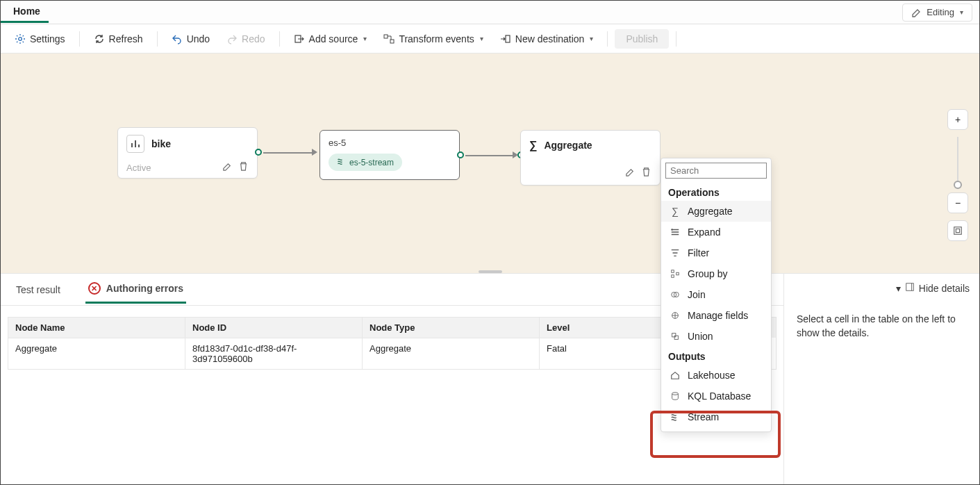  What do you see at coordinates (390, 155) in the screenshot?
I see `node-es5: es-5 es-5-stream` at bounding box center [390, 155].